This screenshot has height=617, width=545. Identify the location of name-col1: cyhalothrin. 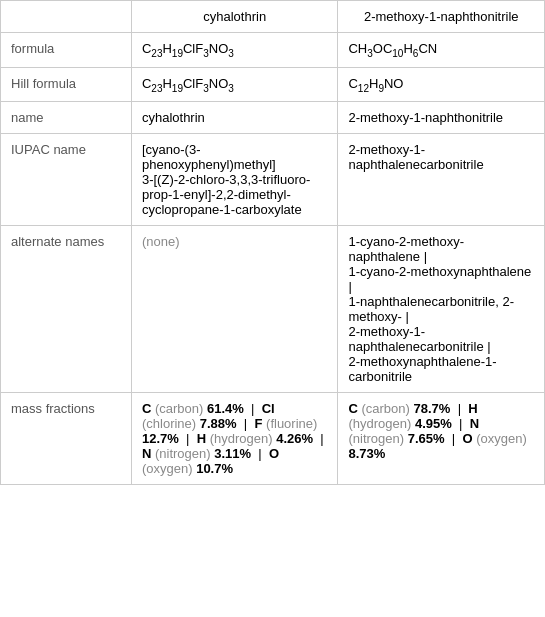
(234, 118).